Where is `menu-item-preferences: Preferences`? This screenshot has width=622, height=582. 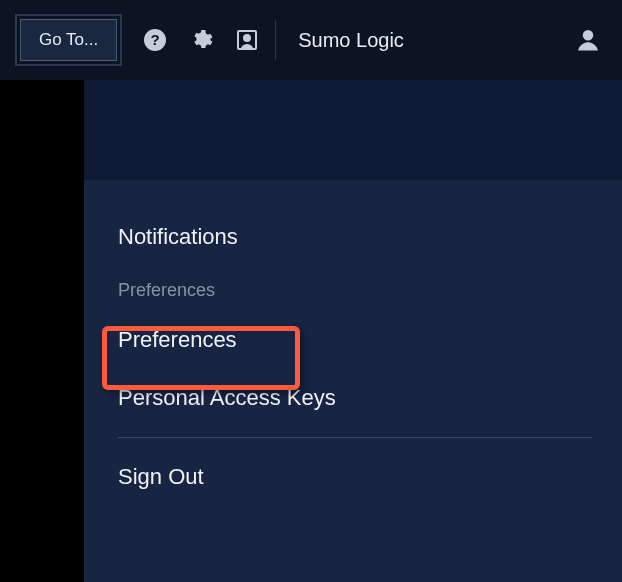
menu-item-preferences: Preferences is located at coordinates (355, 340).